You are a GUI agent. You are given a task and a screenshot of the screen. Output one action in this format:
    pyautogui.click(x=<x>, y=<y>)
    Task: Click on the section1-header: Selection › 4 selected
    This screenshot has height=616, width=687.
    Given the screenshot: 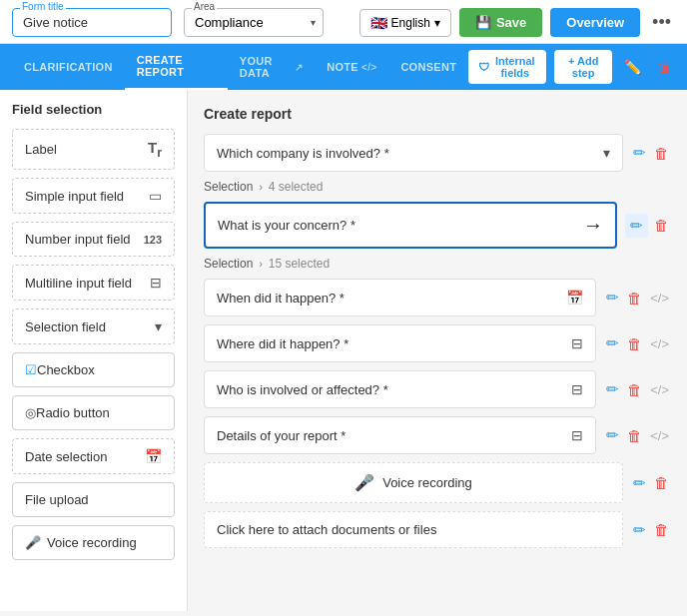 What is the action you would take?
    pyautogui.click(x=437, y=187)
    